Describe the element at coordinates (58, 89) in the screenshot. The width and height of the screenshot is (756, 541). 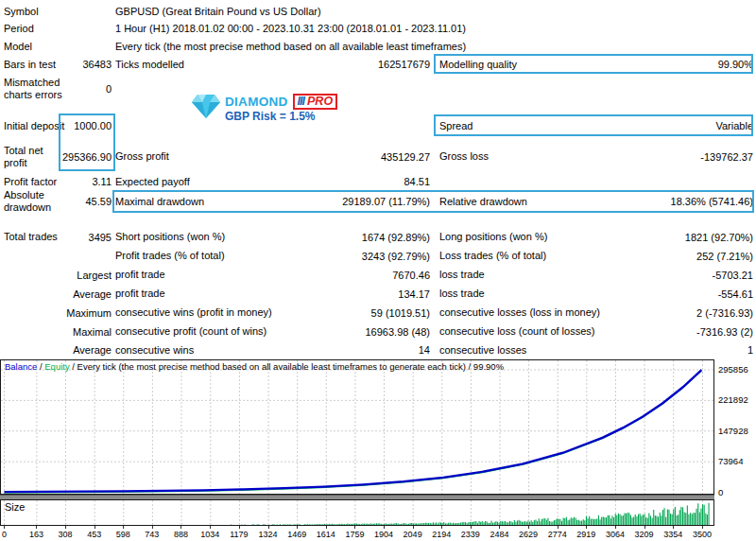
I see `stat-cell: Mismatched charts errors0` at that location.